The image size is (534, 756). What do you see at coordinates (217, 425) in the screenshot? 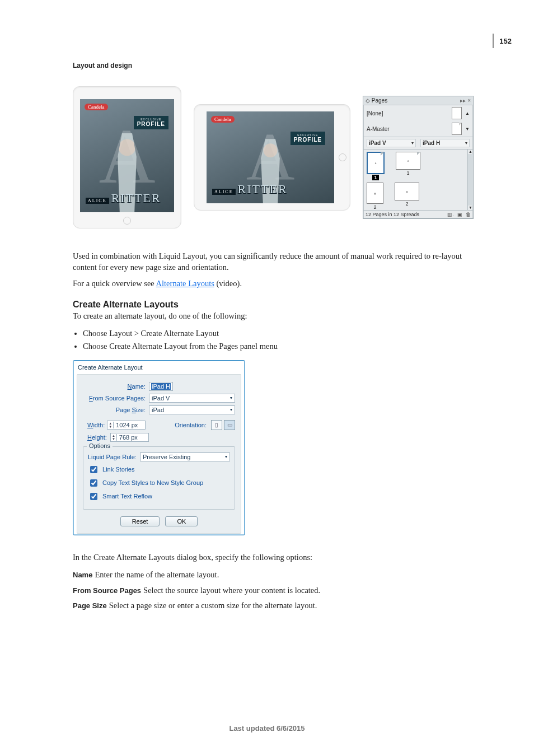
I see `orientation-portrait-button: ▯` at bounding box center [217, 425].